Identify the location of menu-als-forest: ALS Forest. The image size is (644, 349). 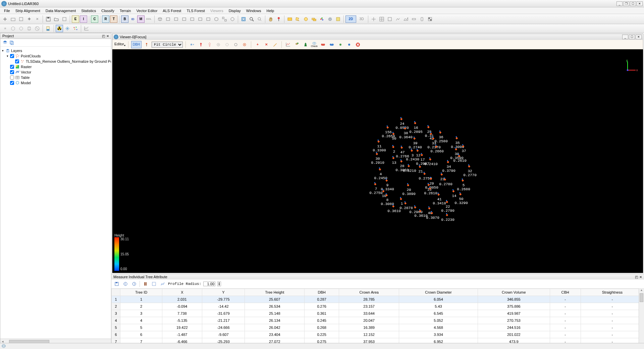
(172, 11).